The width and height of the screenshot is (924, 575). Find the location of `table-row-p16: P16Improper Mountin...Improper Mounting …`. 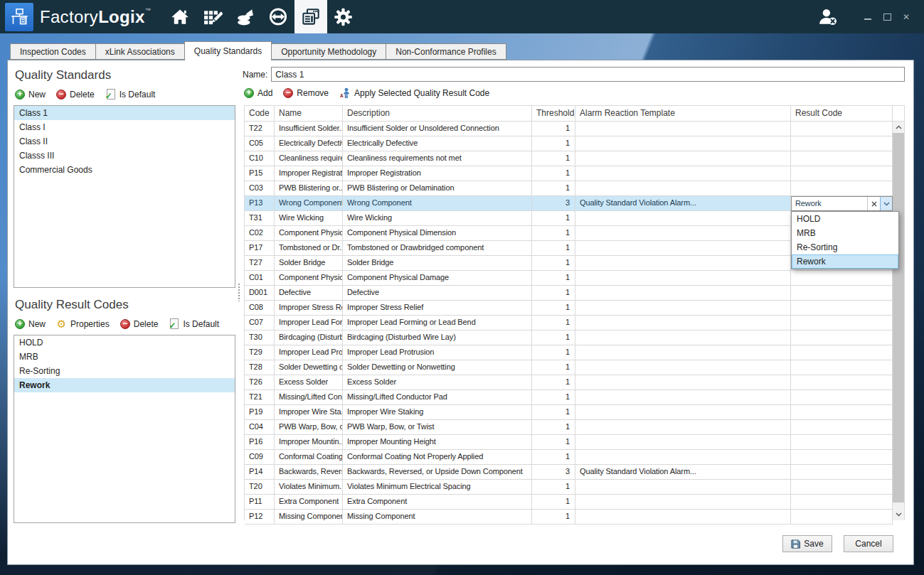

table-row-p16: P16Improper Mountin...Improper Mounting … is located at coordinates (569, 442).